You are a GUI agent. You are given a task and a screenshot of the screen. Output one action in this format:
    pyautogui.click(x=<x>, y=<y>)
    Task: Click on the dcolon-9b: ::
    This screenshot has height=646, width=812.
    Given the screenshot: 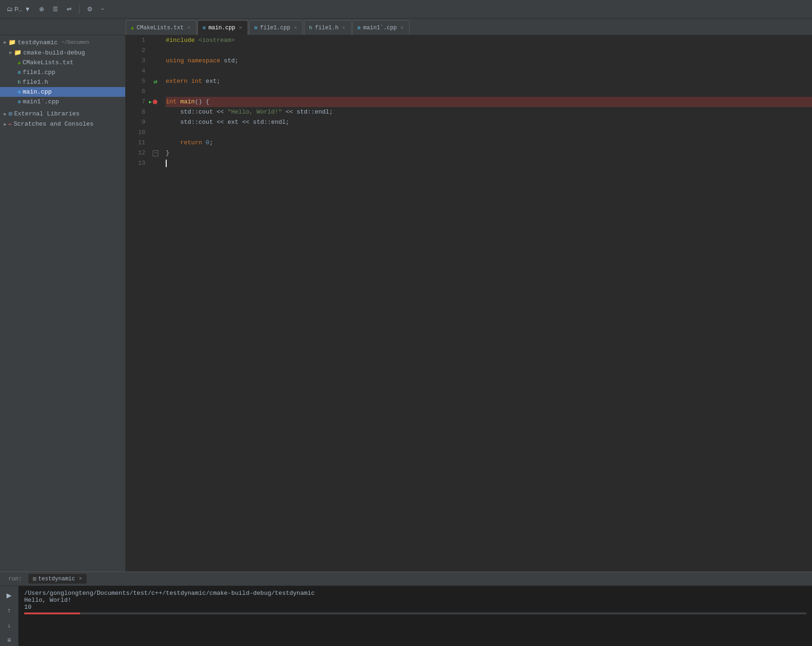 What is the action you would take?
    pyautogui.click(x=268, y=122)
    